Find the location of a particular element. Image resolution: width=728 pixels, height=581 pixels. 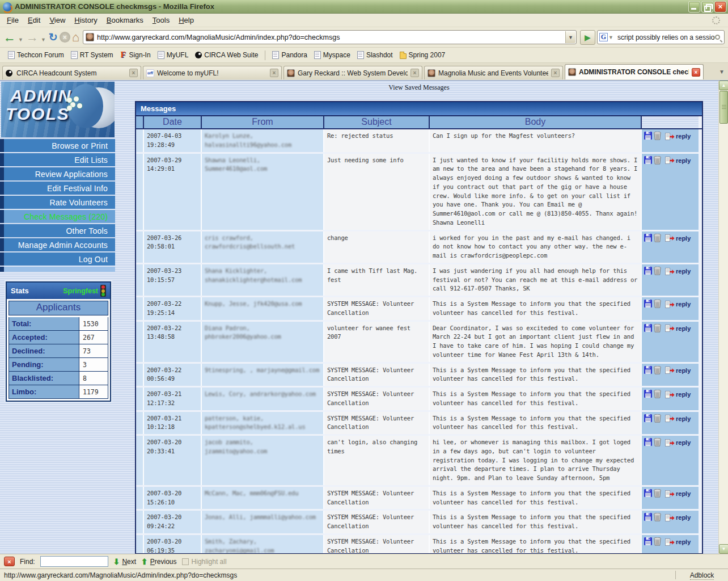

findbar-close-icon: × is located at coordinates (9, 562).